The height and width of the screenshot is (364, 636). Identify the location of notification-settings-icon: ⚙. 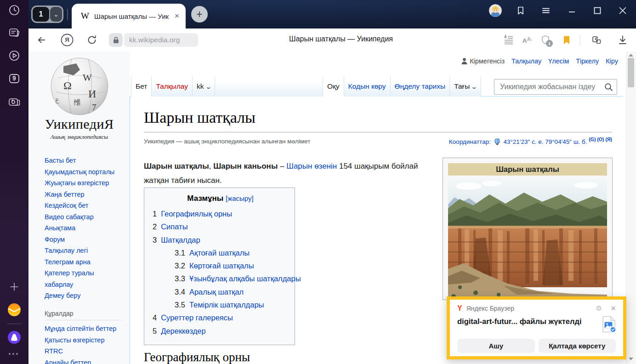
(598, 308).